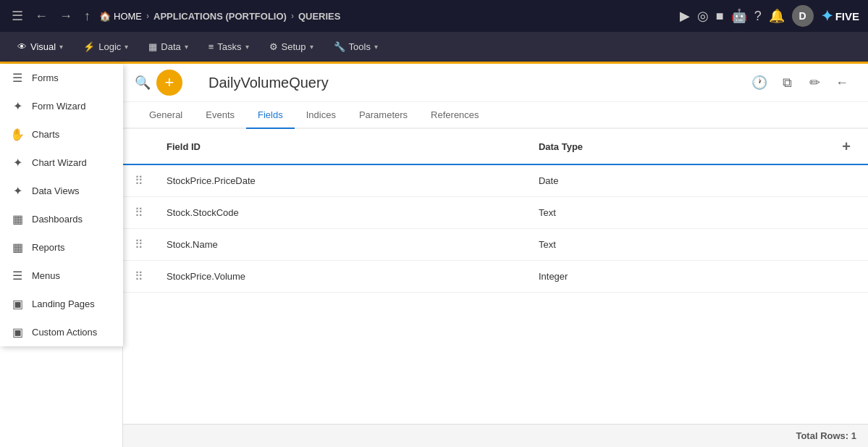 This screenshot has width=868, height=447. I want to click on menu-forms: ☰ Forms, so click(62, 78).